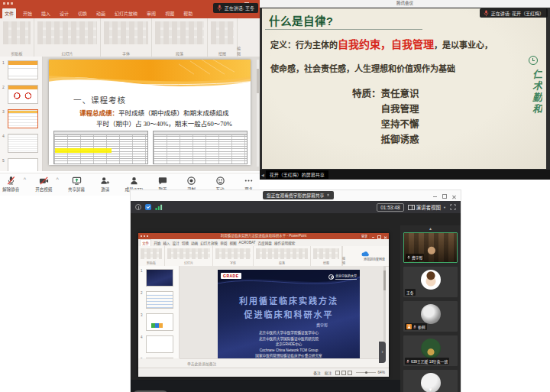 This screenshot has width=550, height=392. I want to click on zoom-control: 64%, so click(370, 373).